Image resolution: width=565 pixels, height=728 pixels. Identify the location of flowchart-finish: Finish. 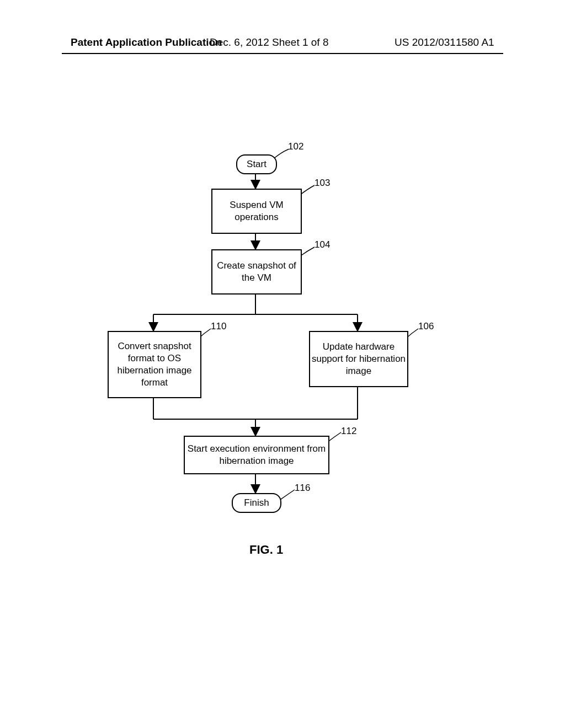
(257, 503).